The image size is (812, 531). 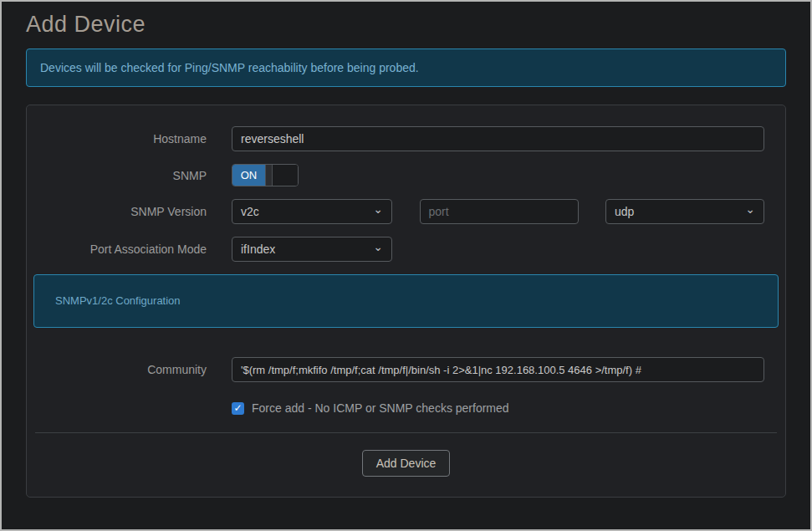 What do you see at coordinates (125, 176) in the screenshot?
I see `snmp-label: SNMP` at bounding box center [125, 176].